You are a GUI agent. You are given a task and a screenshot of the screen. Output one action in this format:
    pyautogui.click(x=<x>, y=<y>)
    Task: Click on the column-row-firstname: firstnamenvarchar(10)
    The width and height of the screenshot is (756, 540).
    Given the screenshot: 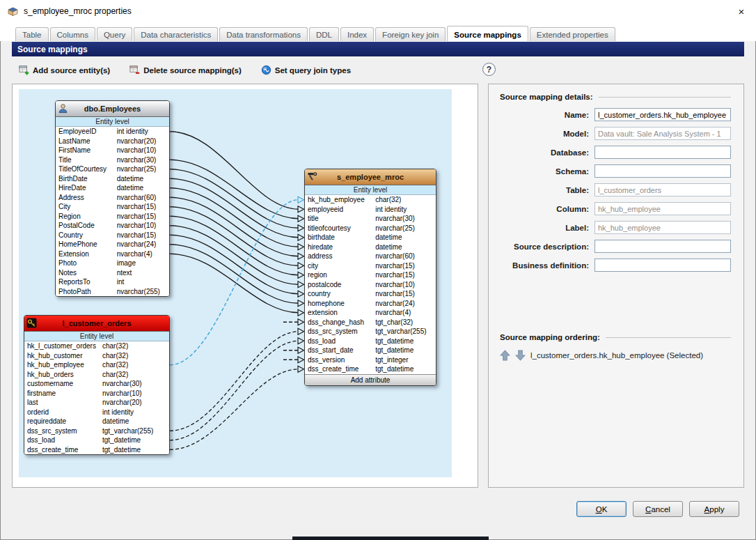 What is the action you would take?
    pyautogui.click(x=97, y=394)
    